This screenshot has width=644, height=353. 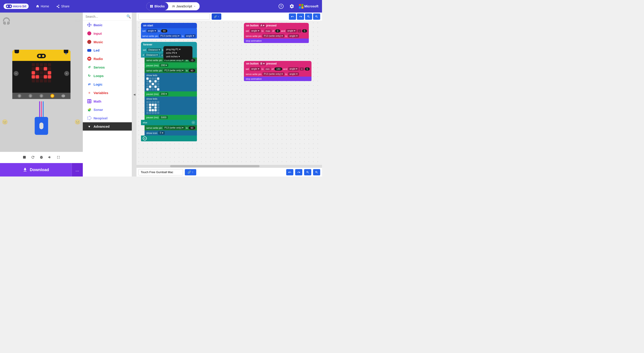 What do you see at coordinates (193, 123) in the screenshot?
I see `else-collapse-icon: −` at bounding box center [193, 123].